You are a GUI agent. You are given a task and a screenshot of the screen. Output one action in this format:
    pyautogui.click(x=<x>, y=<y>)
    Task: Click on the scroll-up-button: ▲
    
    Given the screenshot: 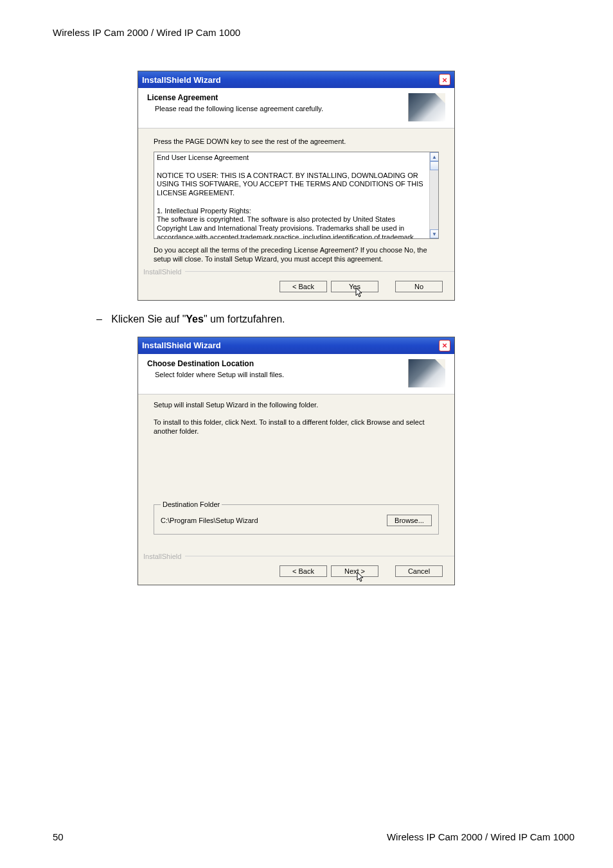 What is the action you would take?
    pyautogui.click(x=434, y=157)
    